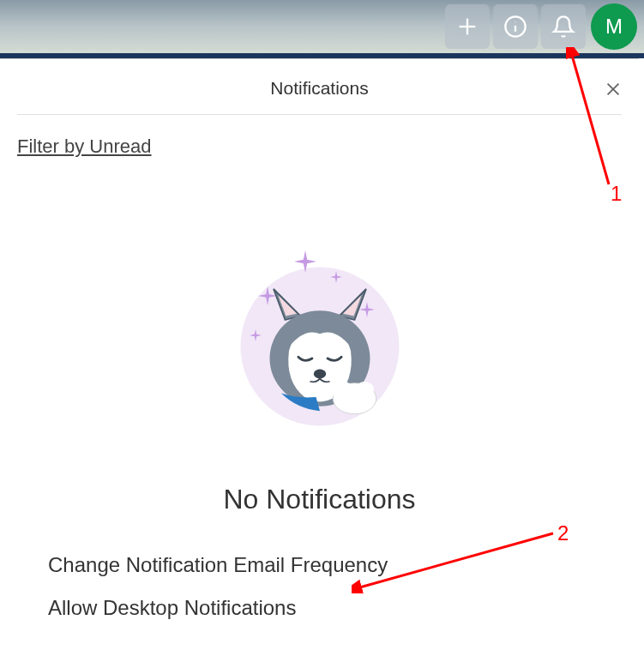 The image size is (644, 650). I want to click on empty-heading: No Notifications, so click(319, 499).